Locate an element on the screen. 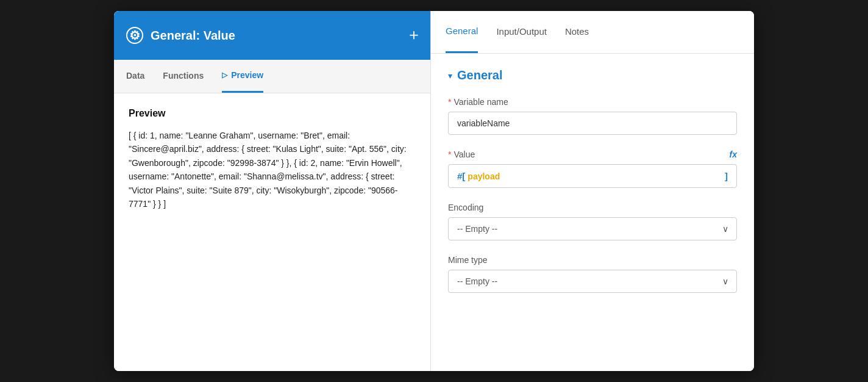 The height and width of the screenshot is (382, 868). value-field-group: * Value fx #[ payload ] is located at coordinates (592, 168).